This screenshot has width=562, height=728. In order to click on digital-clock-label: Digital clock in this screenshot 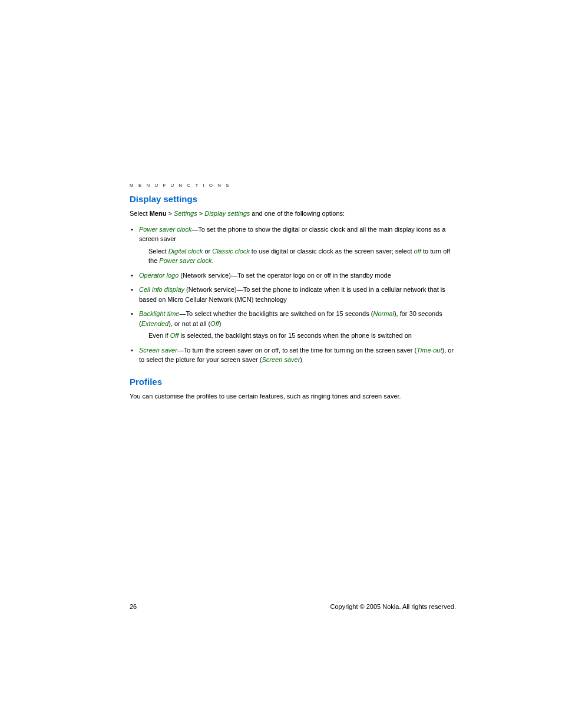, I will do `click(186, 251)`.